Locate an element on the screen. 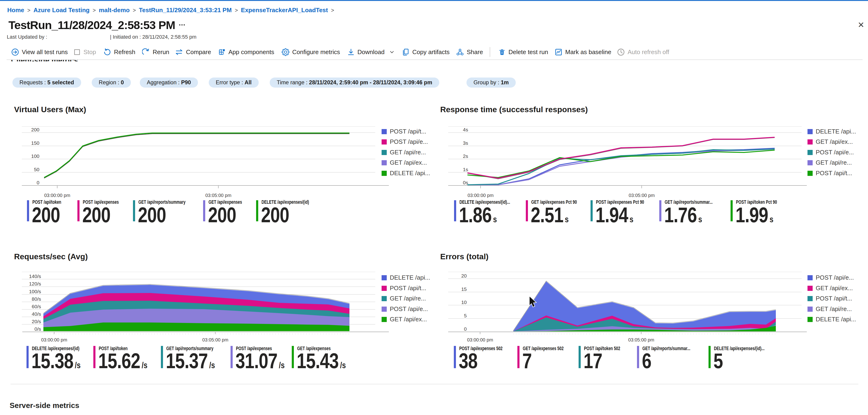  svg-text: 150 is located at coordinates (35, 143).